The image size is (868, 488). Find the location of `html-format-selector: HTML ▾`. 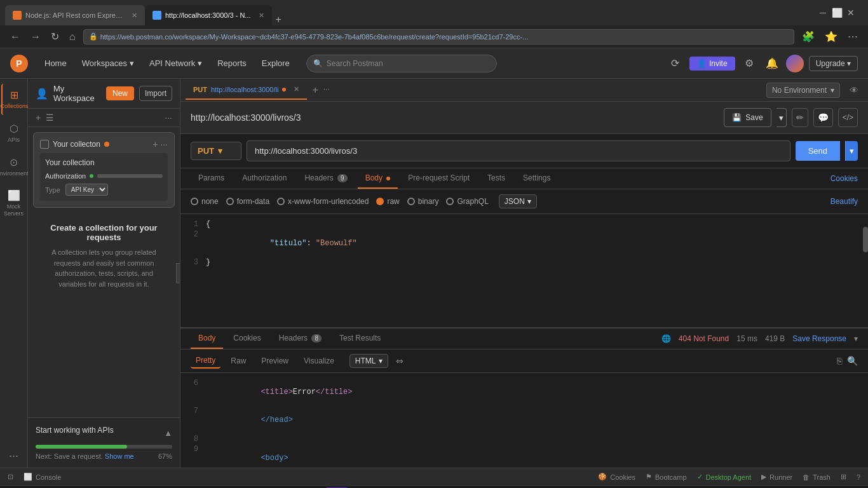

html-format-selector: HTML ▾ is located at coordinates (369, 361).